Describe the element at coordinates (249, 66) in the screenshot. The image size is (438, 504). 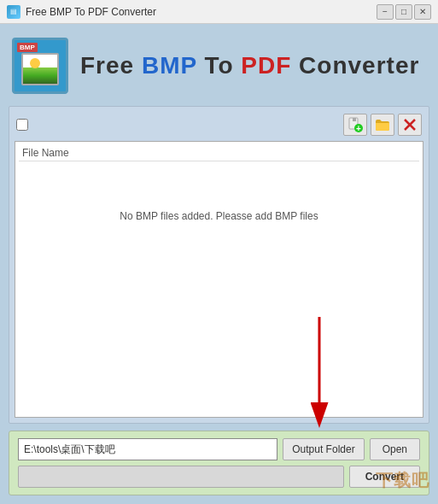
I see `header-title: Free BMP To PDF Converter` at that location.